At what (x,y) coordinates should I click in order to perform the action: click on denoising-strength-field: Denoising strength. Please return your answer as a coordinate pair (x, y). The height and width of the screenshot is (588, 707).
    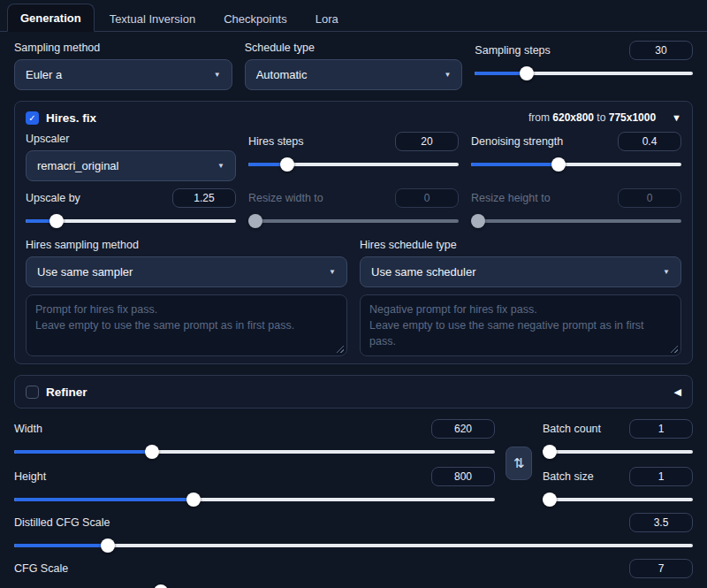
    Looking at the image, I should click on (576, 157).